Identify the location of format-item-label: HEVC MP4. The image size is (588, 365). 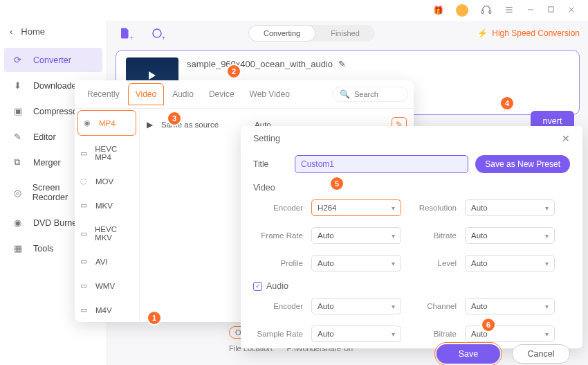
(114, 153).